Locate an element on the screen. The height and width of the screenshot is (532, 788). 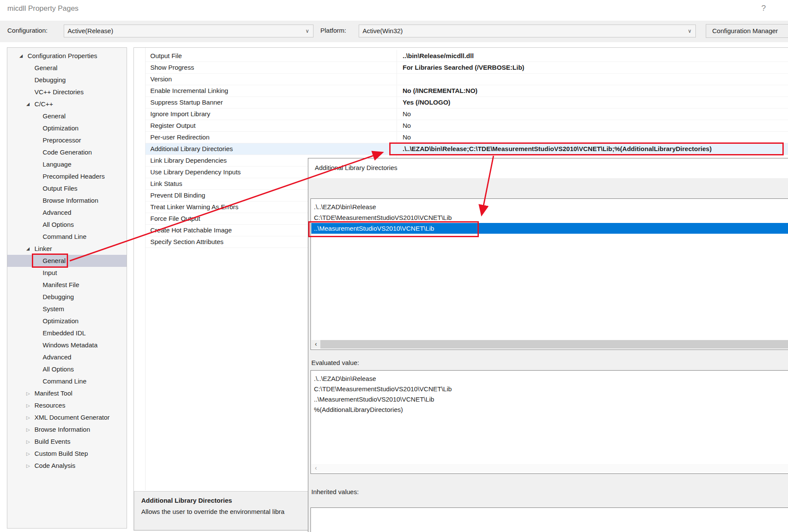
tree-item-configuration-properties: ◢Configuration Properties is located at coordinates (67, 56).